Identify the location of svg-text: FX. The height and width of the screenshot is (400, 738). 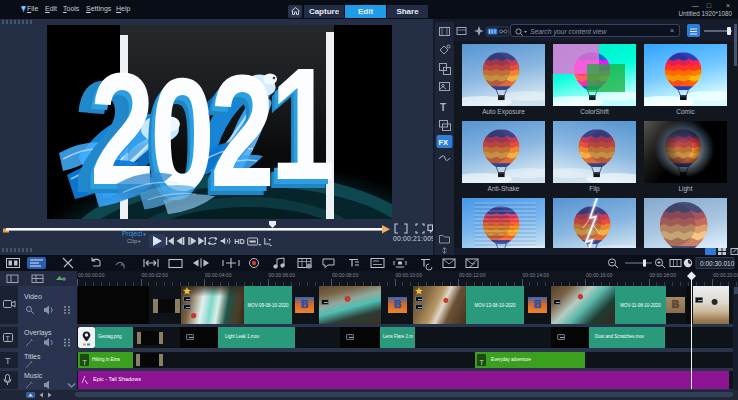
(444, 142).